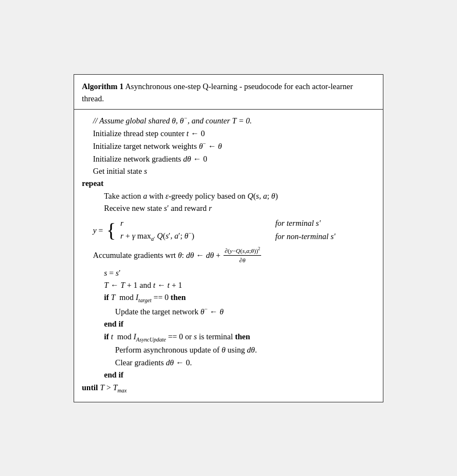  What do you see at coordinates (228, 121) in the screenshot?
I see `comment-line: // Assume global shared θ, θ−, and count…` at bounding box center [228, 121].